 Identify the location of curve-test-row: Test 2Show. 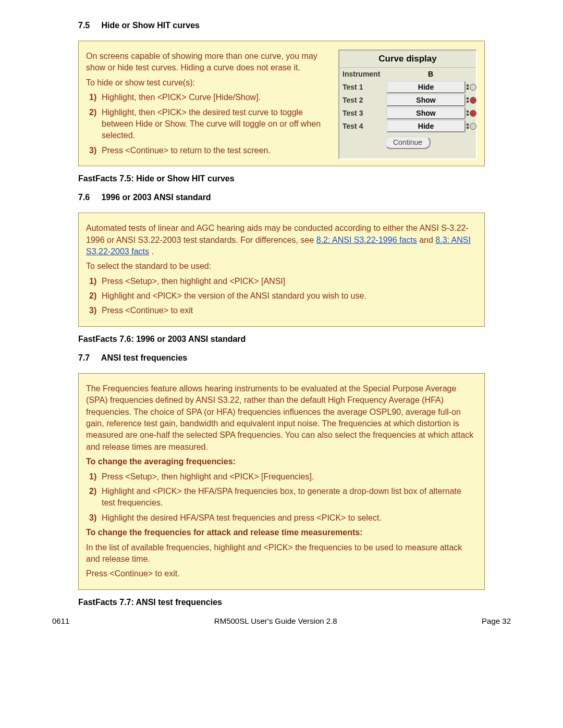
(408, 100).